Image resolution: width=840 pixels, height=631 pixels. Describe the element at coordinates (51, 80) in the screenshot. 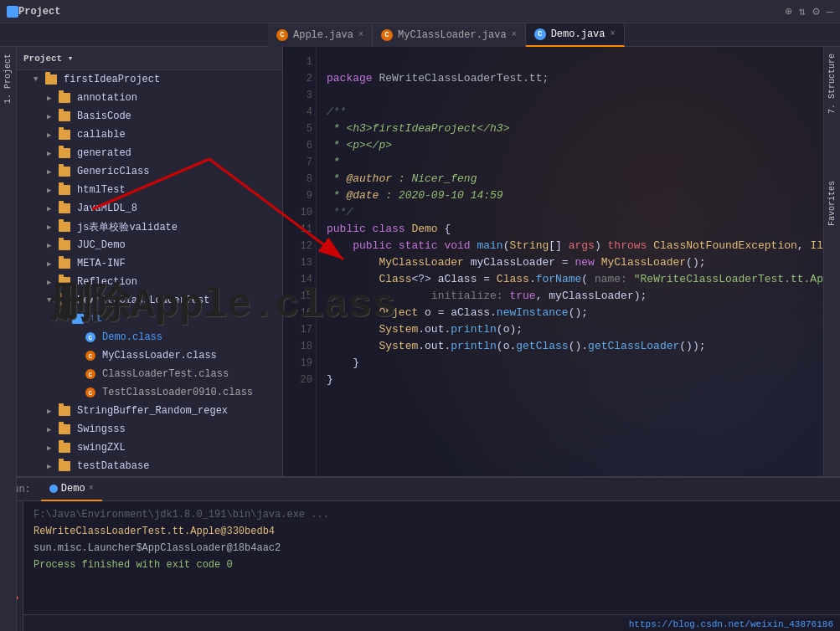

I see `folder-icon-firstideaproject` at that location.